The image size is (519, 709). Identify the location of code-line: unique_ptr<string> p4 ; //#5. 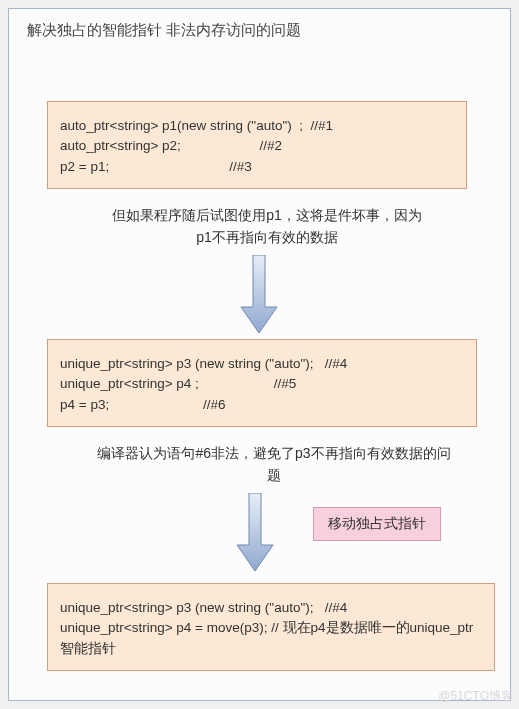
(178, 384).